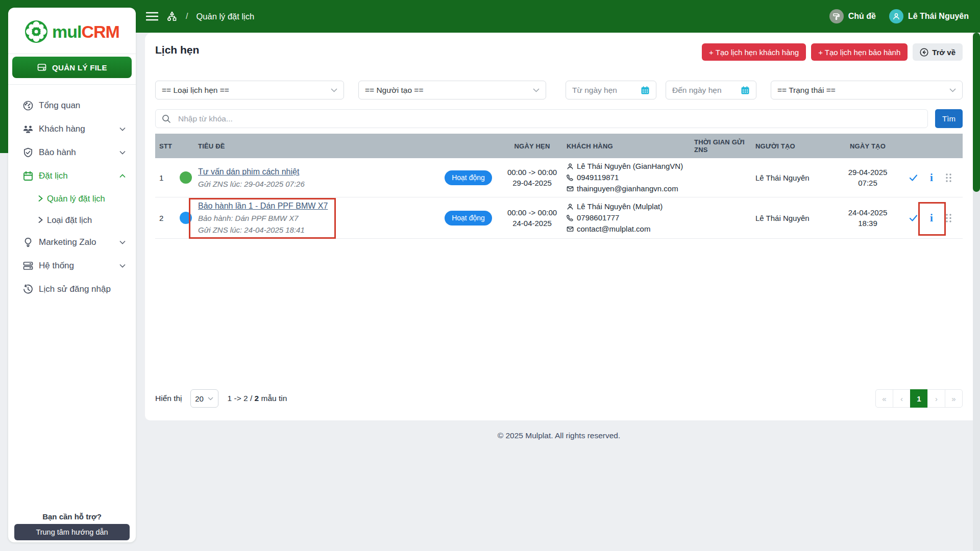 Image resolution: width=980 pixels, height=551 pixels. I want to click on filter-appointment-type-select: == Loại lịch hẹn ==, so click(250, 90).